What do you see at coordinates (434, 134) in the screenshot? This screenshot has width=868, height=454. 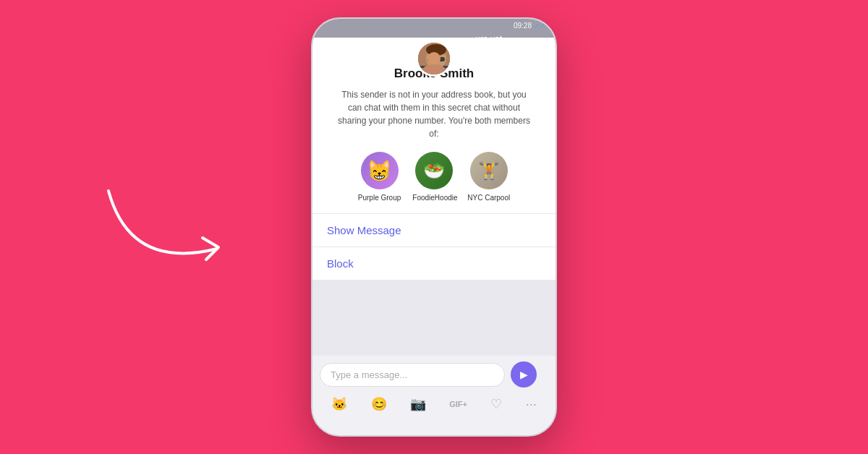 I see `card-content: Brooke Smith This sender is not in your …` at bounding box center [434, 134].